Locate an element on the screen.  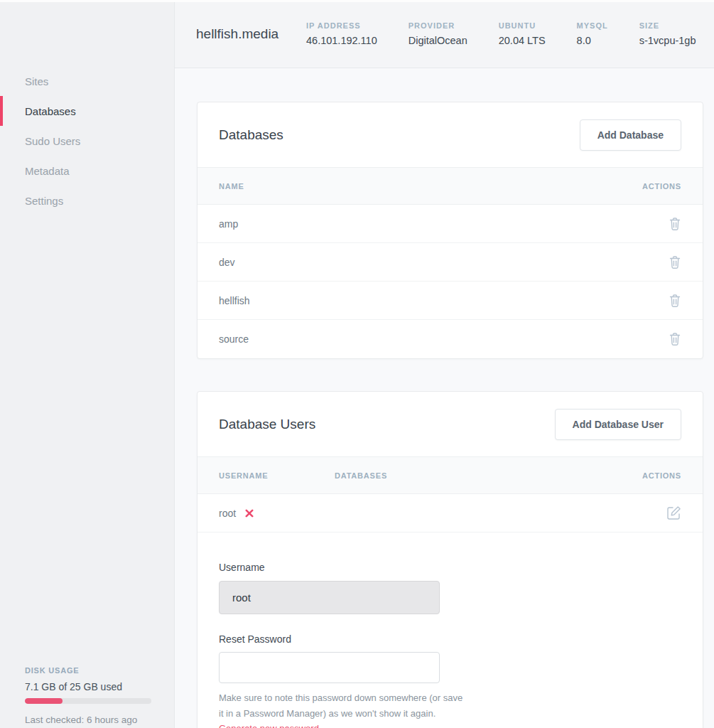
database-name: dev is located at coordinates (443, 262).